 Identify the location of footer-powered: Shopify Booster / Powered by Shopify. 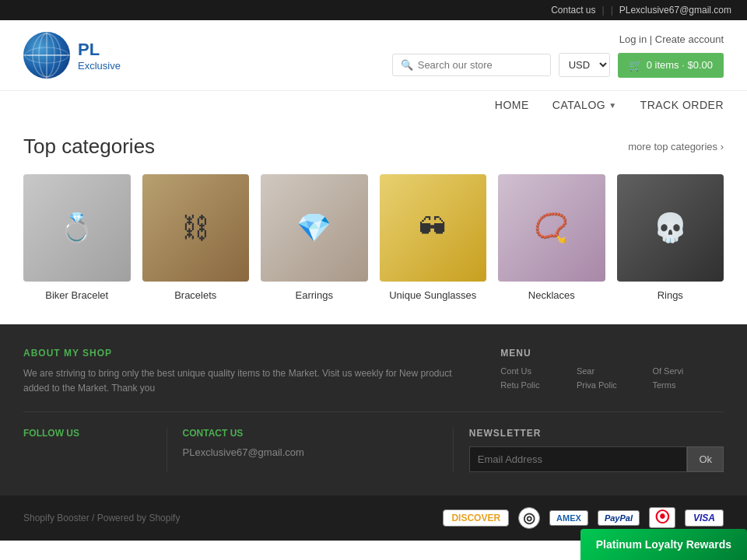
(101, 518).